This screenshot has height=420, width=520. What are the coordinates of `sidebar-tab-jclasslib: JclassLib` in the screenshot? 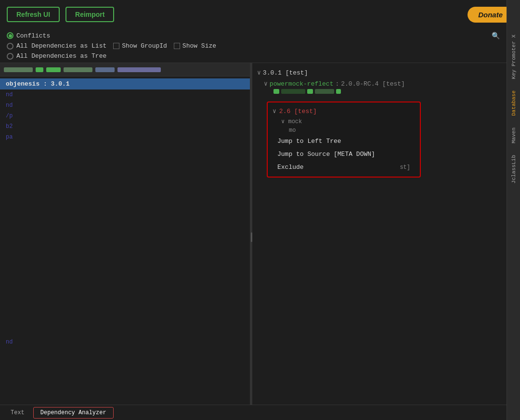 It's located at (514, 169).